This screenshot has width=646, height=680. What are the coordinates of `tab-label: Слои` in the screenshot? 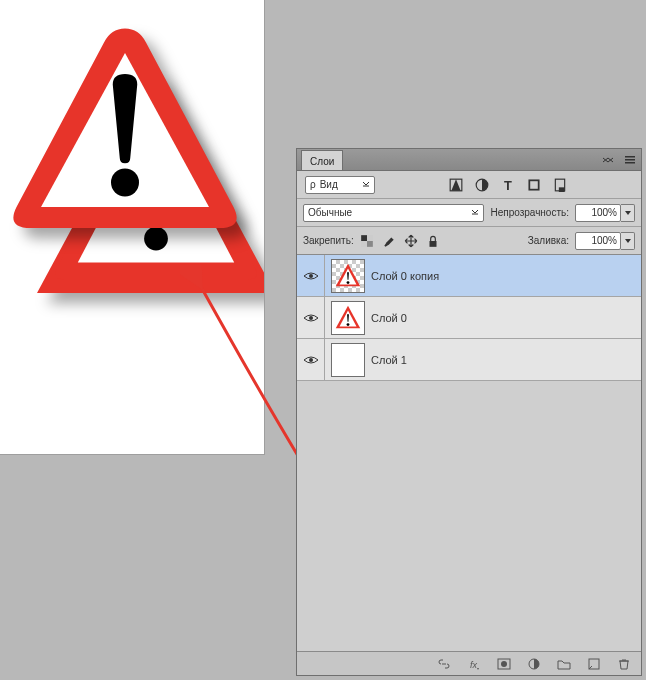 It's located at (322, 162).